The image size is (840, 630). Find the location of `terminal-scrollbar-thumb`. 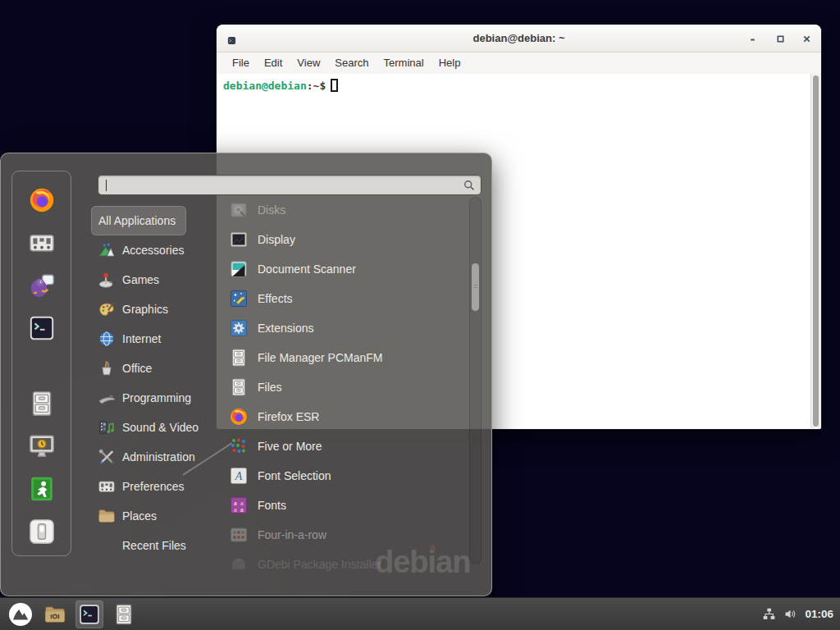

terminal-scrollbar-thumb is located at coordinates (815, 251).